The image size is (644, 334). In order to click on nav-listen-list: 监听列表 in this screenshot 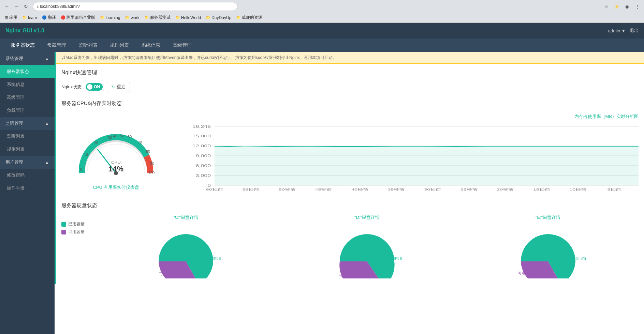, I will do `click(88, 45)`.